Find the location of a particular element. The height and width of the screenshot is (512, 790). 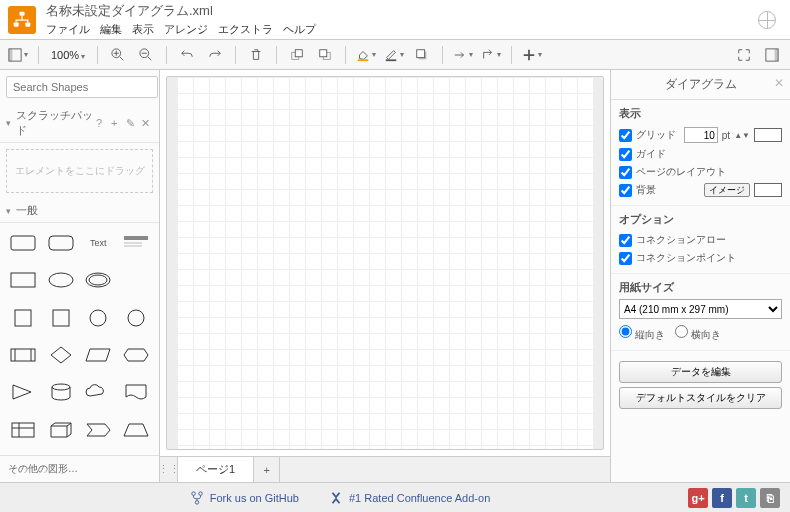

fullscreen-icon is located at coordinates (744, 55).